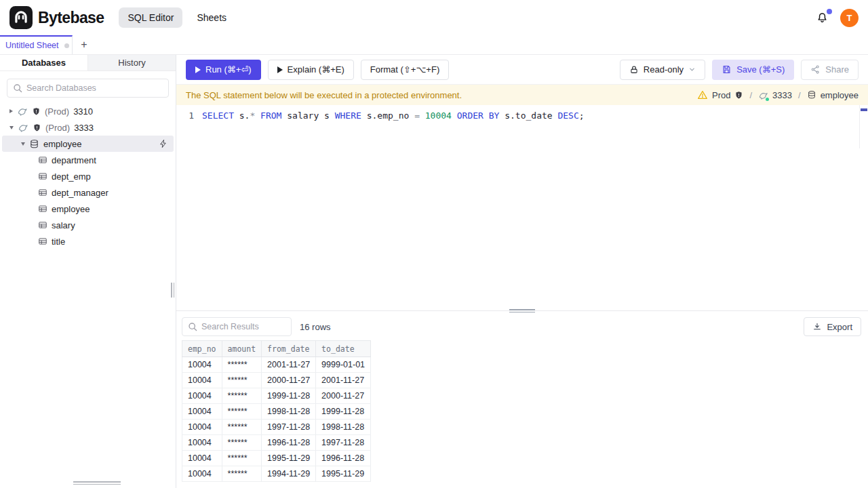  Describe the element at coordinates (289, 474) in the screenshot. I see `table-cell: 1994-11-29` at that location.